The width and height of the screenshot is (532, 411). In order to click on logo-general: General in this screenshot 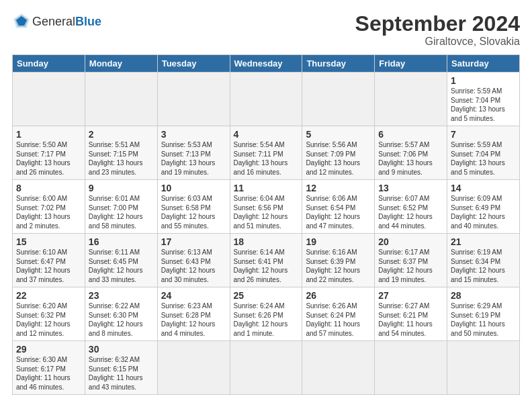, I will do `click(54, 21)`.